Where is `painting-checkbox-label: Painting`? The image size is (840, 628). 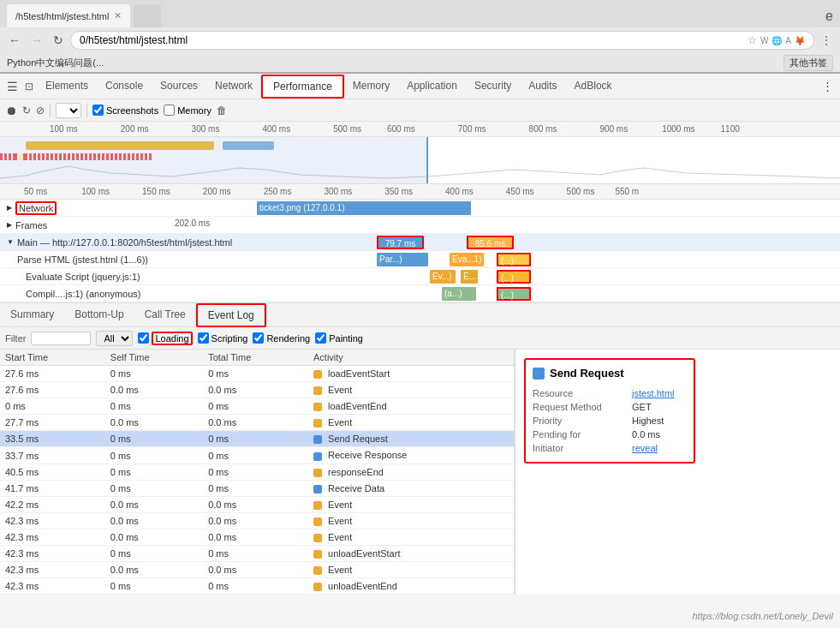 painting-checkbox-label: Painting is located at coordinates (339, 338).